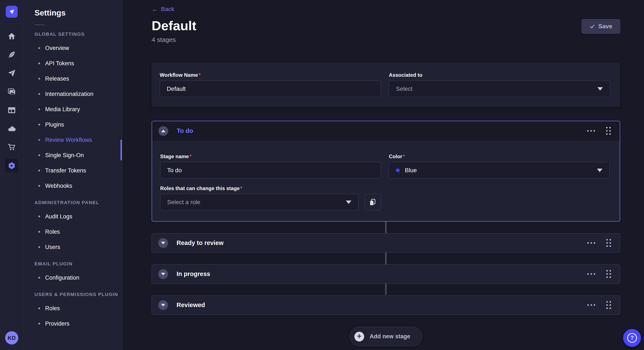 Image resolution: width=644 pixels, height=350 pixels. Describe the element at coordinates (12, 338) in the screenshot. I see `avatar: KD` at that location.